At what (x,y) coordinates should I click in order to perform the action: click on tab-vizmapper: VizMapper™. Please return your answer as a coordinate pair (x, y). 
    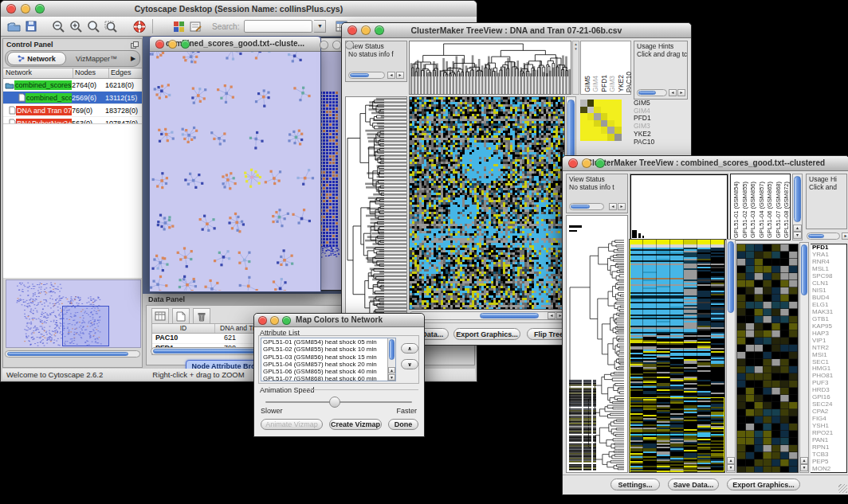
    Looking at the image, I should click on (96, 59).